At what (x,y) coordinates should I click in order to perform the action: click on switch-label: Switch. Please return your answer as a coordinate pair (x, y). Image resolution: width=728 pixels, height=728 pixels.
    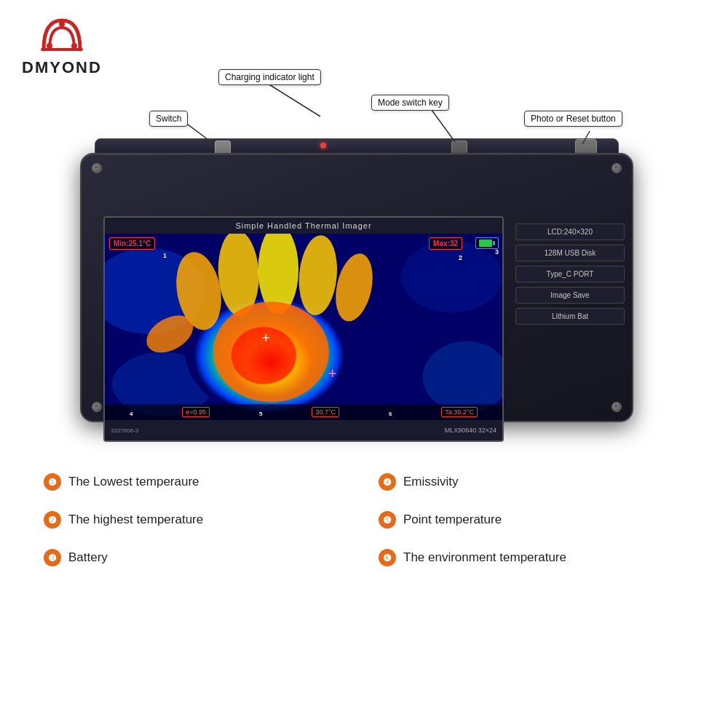
    Looking at the image, I should click on (169, 119).